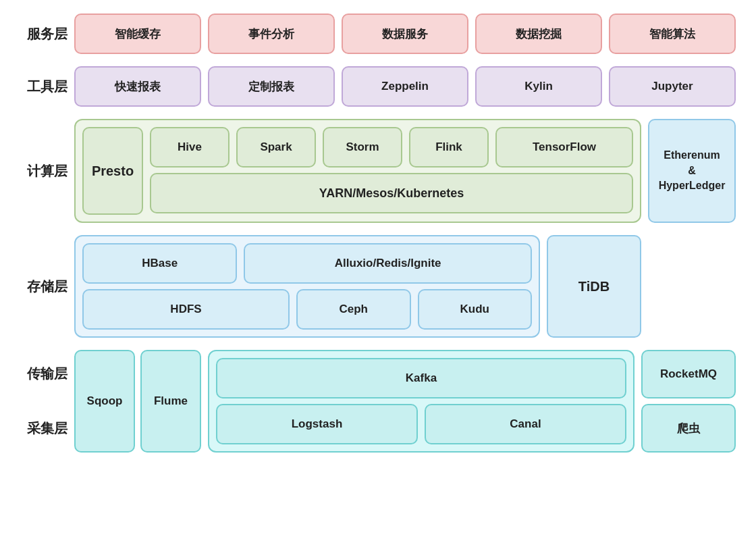 The height and width of the screenshot is (541, 756). I want to click on service-item-2: 数据服务, so click(405, 34).